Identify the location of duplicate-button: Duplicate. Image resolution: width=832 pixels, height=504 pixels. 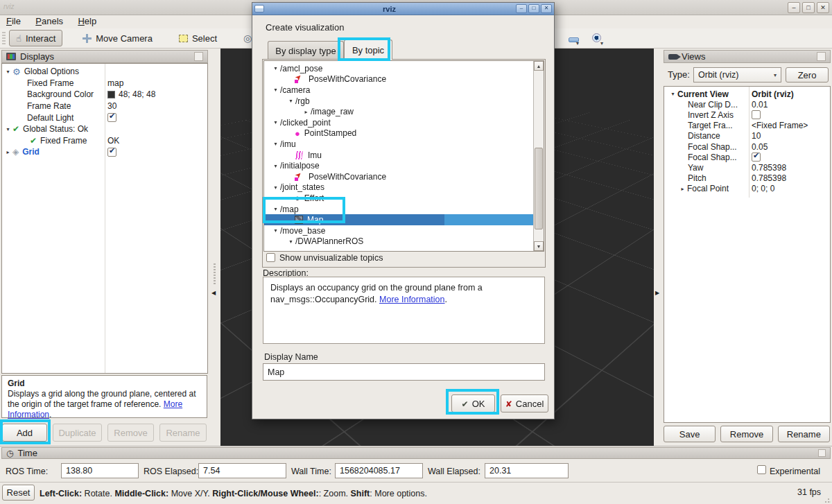
(78, 433).